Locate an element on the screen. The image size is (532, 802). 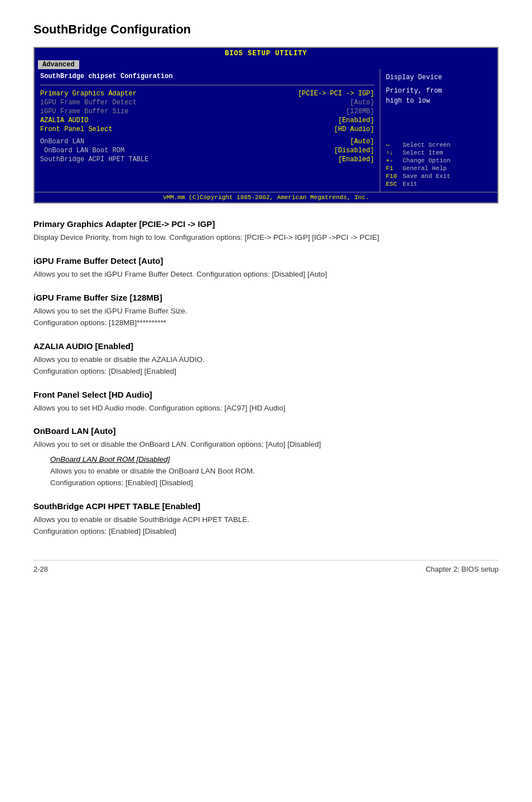
doc-section-body-primary-graphics: Display Device Priority, from high to lo… is located at coordinates (266, 238).